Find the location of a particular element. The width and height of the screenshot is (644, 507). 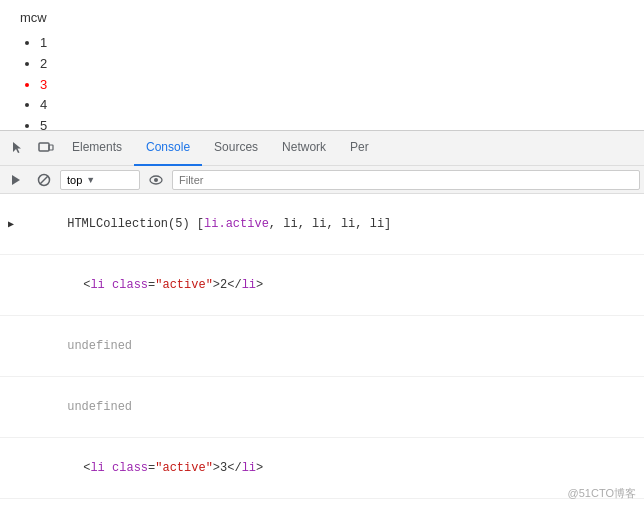

list-item-3: 3 is located at coordinates (332, 86).